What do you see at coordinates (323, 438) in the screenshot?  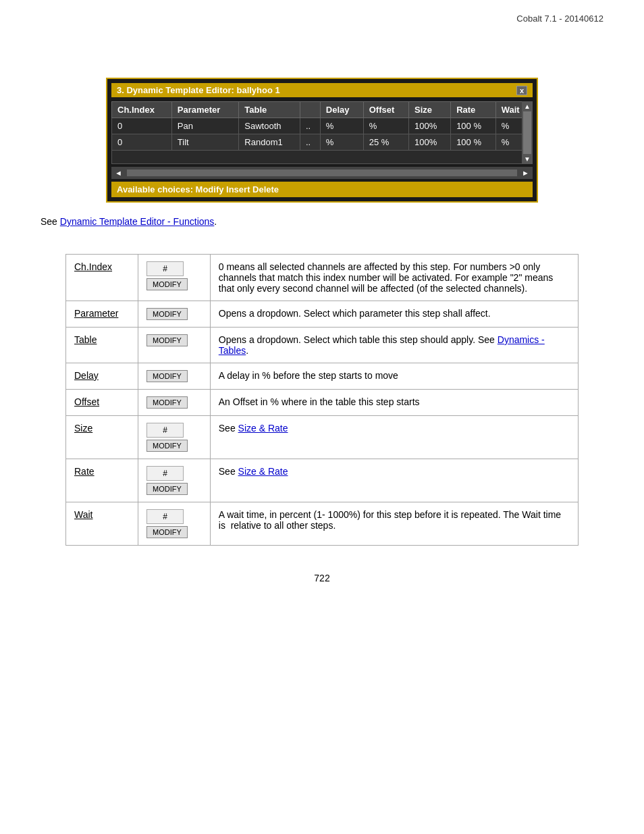 I see `table-row: Size MODIFY See Size & Rate` at bounding box center [323, 438].